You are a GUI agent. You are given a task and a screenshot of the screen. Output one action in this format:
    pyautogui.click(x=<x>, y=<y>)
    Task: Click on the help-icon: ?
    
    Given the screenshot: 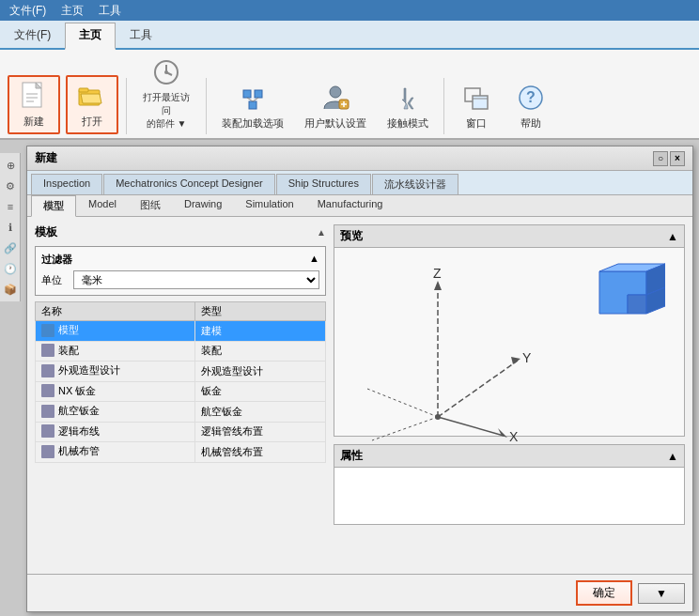 What is the action you would take?
    pyautogui.click(x=531, y=100)
    